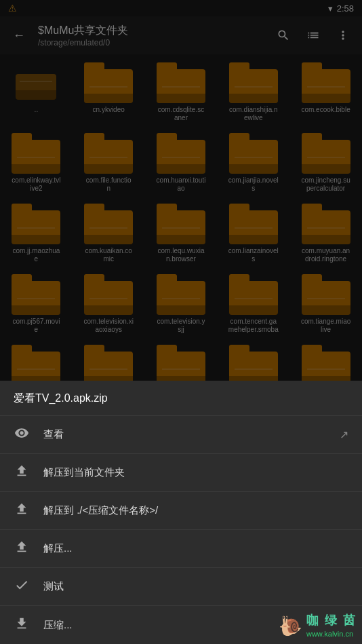 The height and width of the screenshot is (644, 362). What do you see at coordinates (181, 435) in the screenshot?
I see `sheet-item: 查看 ↗` at bounding box center [181, 435].